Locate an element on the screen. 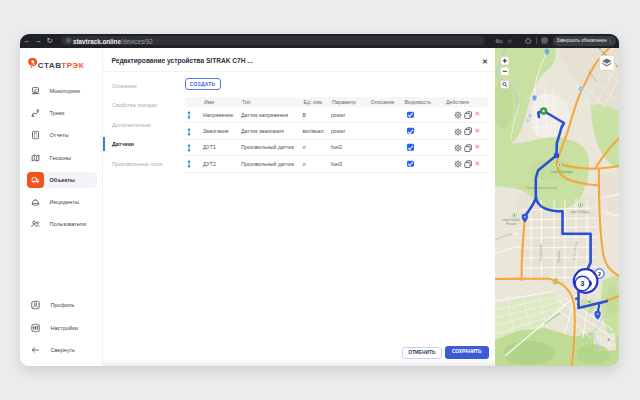 The image size is (640, 400). svg-text: 3 is located at coordinates (583, 284).